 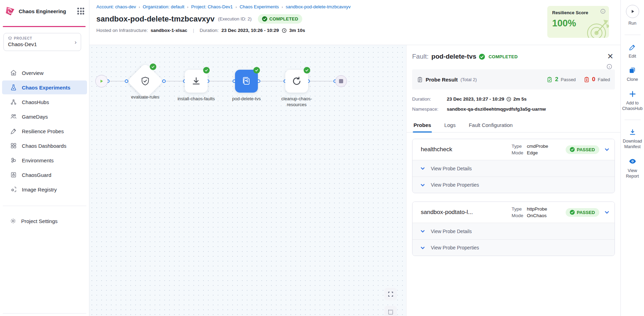 I want to click on sidebar-item-label: Image Registry, so click(x=40, y=189).